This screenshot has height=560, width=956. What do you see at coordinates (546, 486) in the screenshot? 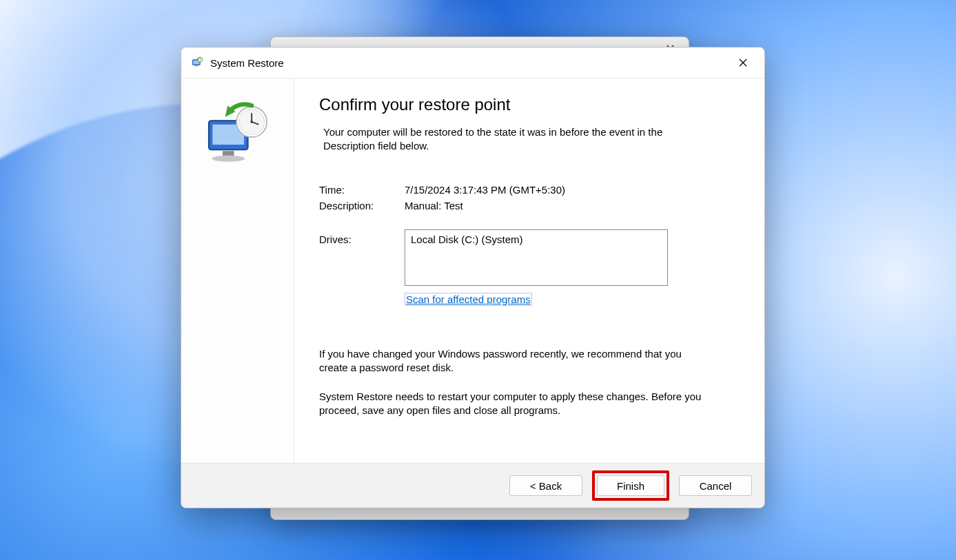
I see `back-button: < Back` at bounding box center [546, 486].